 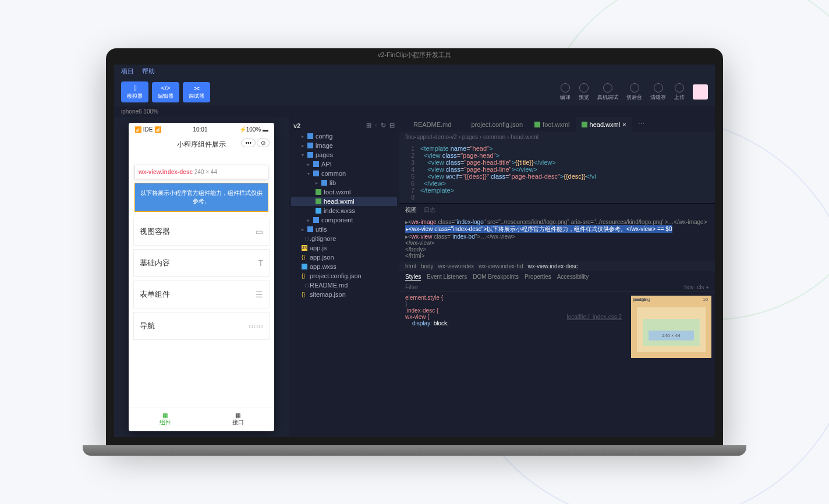 What do you see at coordinates (165, 92) in the screenshot?
I see `mode-editor: </>编辑器` at bounding box center [165, 92].